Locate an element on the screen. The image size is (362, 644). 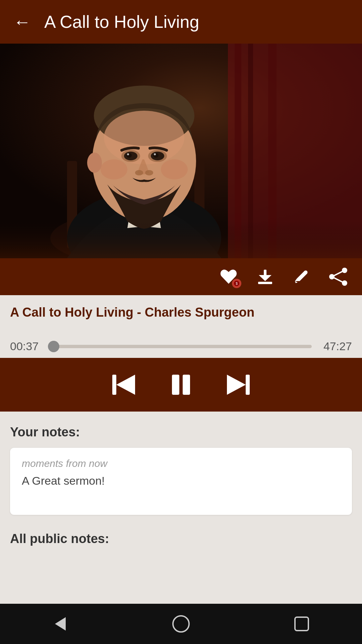
share-button is located at coordinates (338, 277).